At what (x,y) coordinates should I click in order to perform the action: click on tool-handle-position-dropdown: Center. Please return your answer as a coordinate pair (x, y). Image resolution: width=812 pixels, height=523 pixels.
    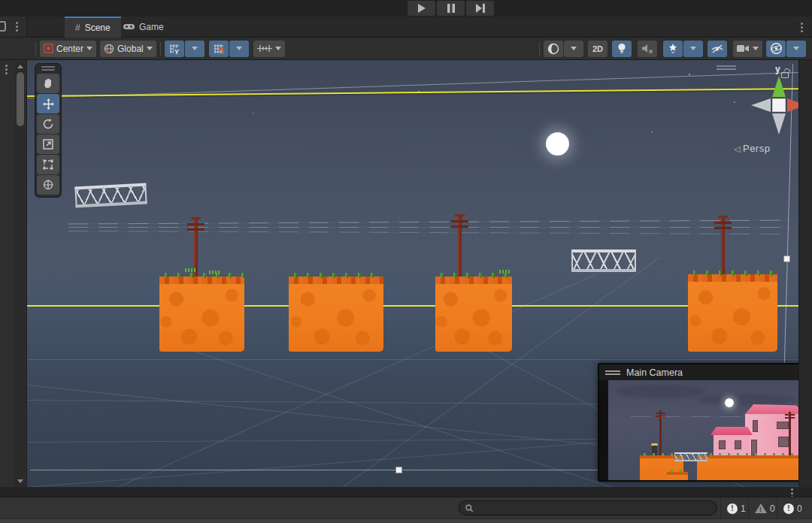
    Looking at the image, I should click on (68, 49).